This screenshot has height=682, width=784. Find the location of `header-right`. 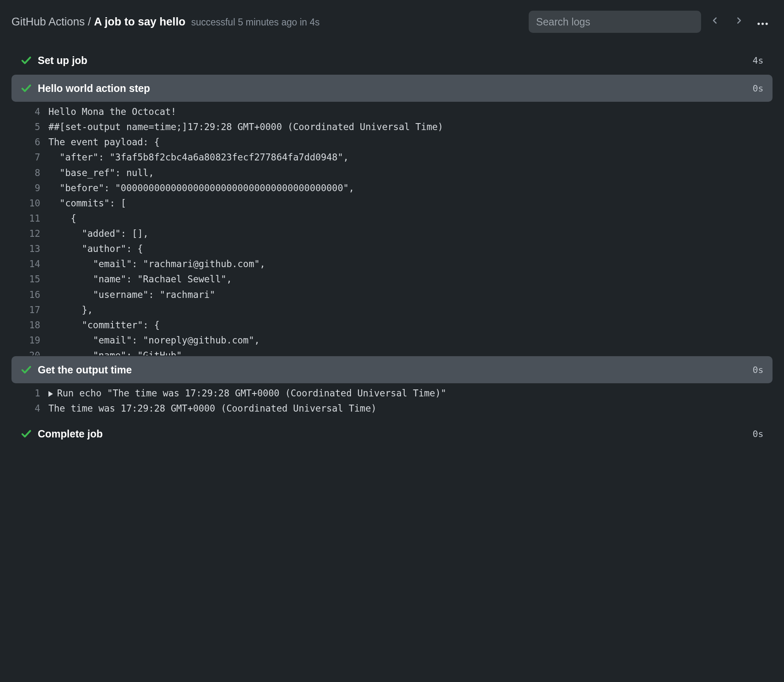

header-right is located at coordinates (651, 22).